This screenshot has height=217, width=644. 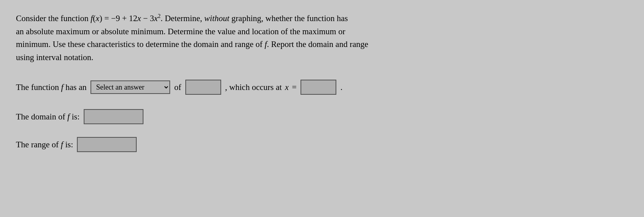 I want to click on range-row: The range of f is:, so click(x=322, y=145).